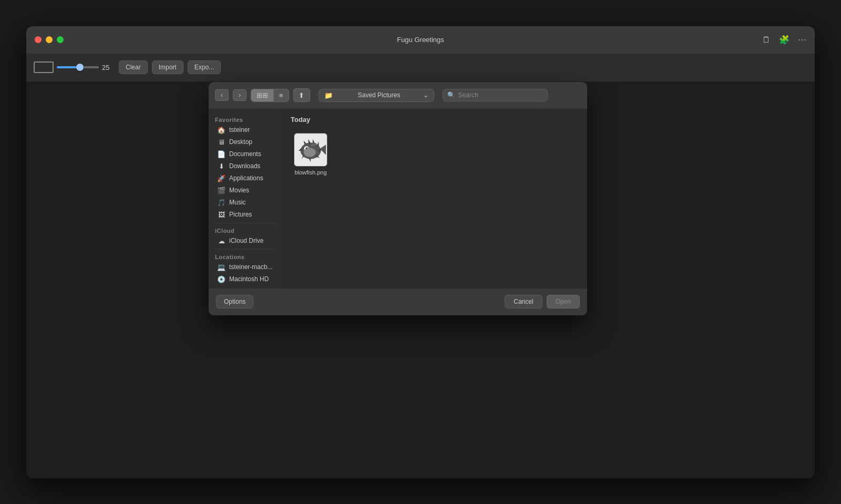  I want to click on music-icon: 🎵, so click(221, 203).